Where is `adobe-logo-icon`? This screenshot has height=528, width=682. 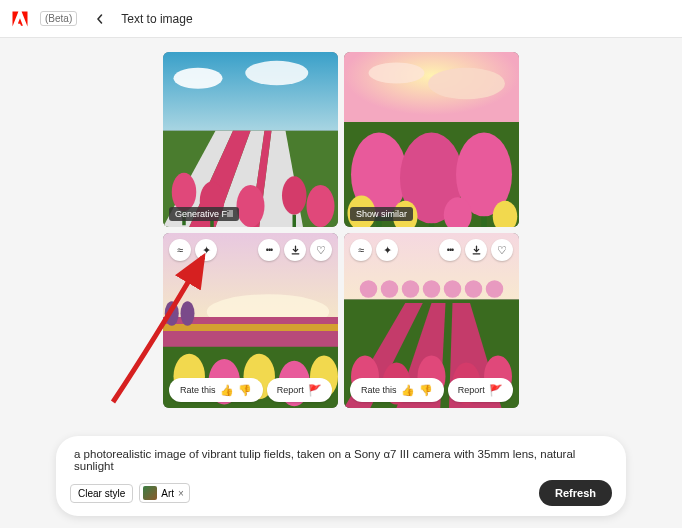 adobe-logo-icon is located at coordinates (20, 19).